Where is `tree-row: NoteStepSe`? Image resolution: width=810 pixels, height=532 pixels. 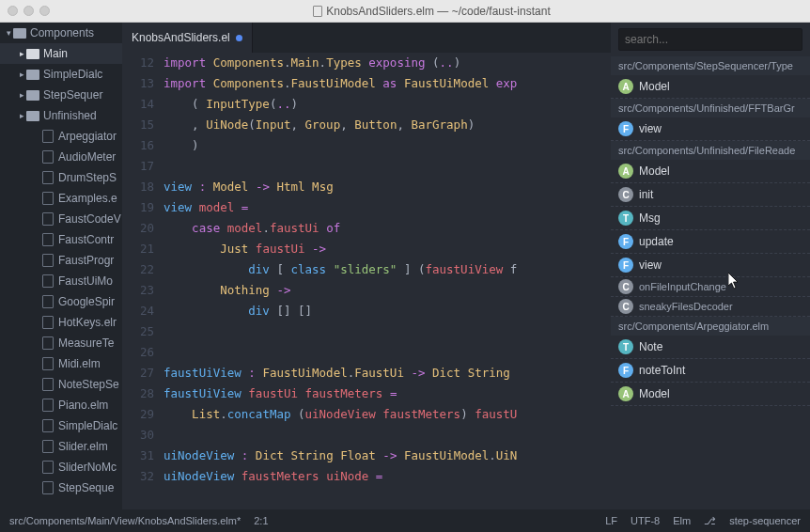 tree-row: NoteStepSe is located at coordinates (61, 384).